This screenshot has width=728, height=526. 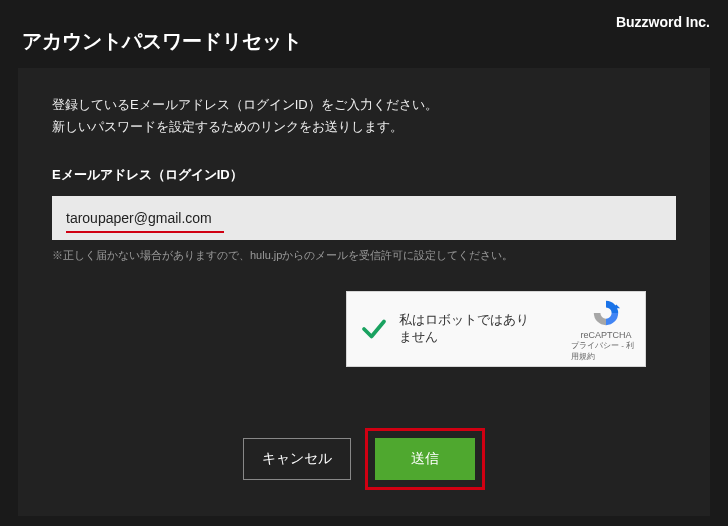 I want to click on recaptcha-label: 私はロボットではありません, so click(x=469, y=329).